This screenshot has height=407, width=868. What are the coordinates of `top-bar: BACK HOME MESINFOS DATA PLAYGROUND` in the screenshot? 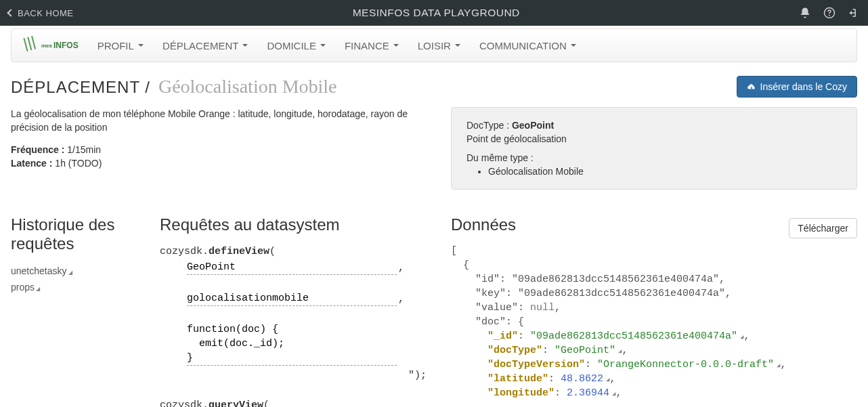 It's located at (434, 13).